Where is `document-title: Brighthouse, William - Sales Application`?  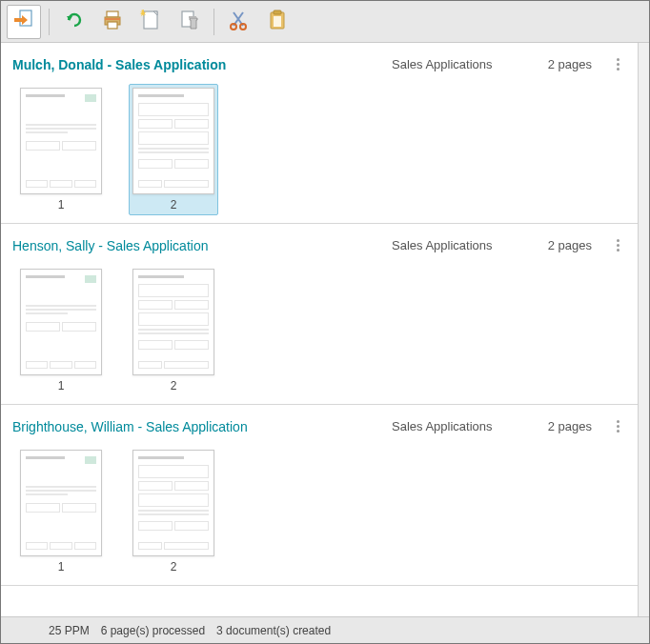 document-title: Brighthouse, William - Sales Application is located at coordinates (202, 427).